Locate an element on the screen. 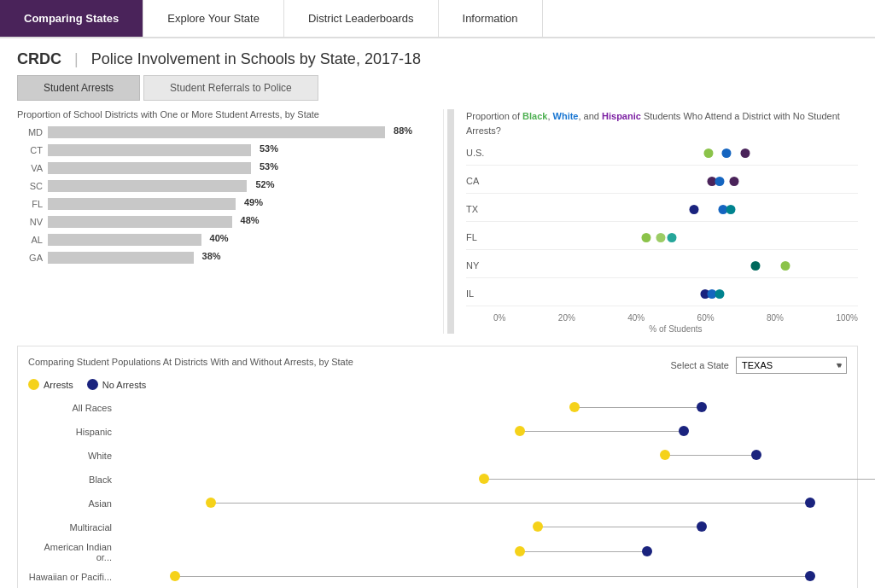 The width and height of the screenshot is (875, 588). dumbbell-label: White is located at coordinates (74, 456).